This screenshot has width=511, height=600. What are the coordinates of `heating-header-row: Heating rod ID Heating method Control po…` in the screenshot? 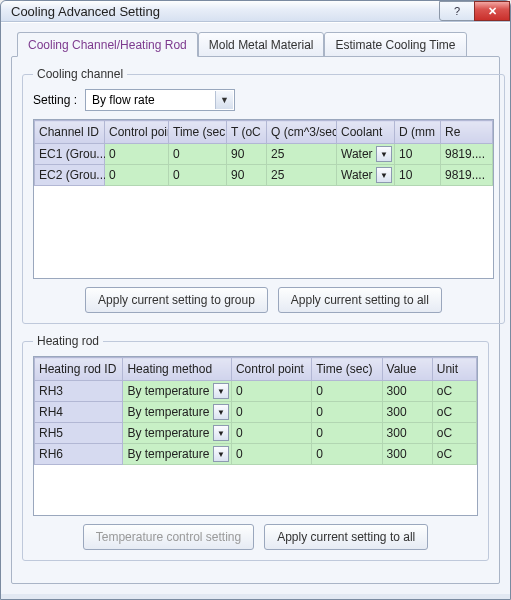 It's located at (256, 370).